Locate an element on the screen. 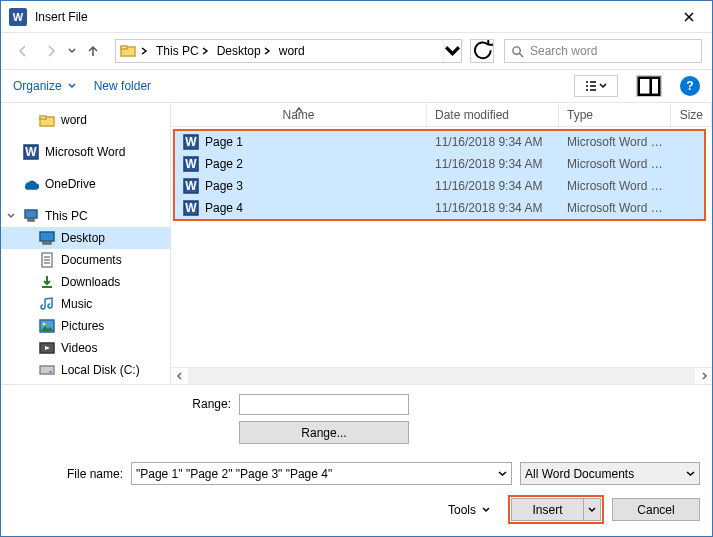 The height and width of the screenshot is (537, 713). file-row: WPage 411/16/2018 9:34 AMMicrosoft Word … is located at coordinates (440, 208).